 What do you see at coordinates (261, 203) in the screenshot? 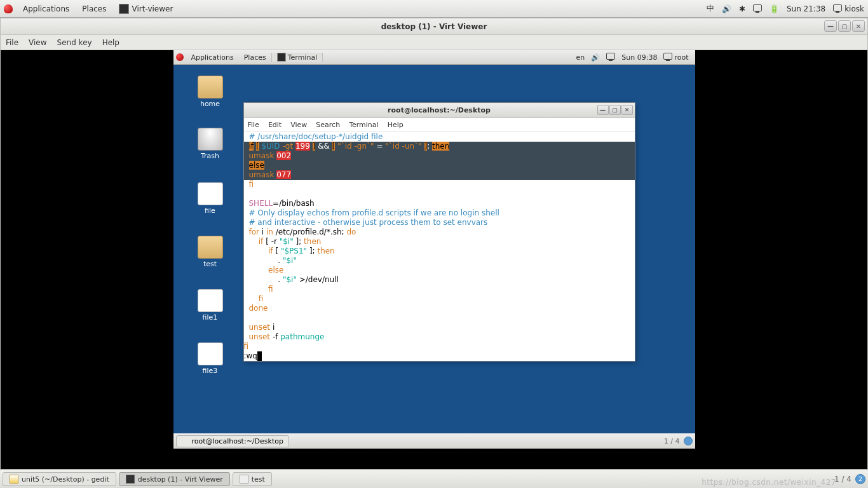
I see `code-var: SHELL` at bounding box center [261, 203].